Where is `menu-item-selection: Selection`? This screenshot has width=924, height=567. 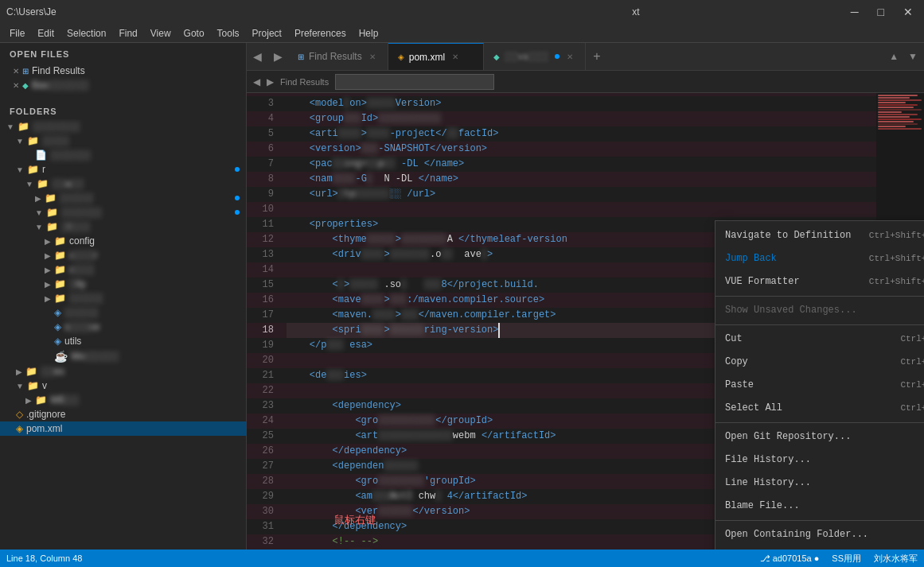
menu-item-selection: Selection is located at coordinates (86, 33).